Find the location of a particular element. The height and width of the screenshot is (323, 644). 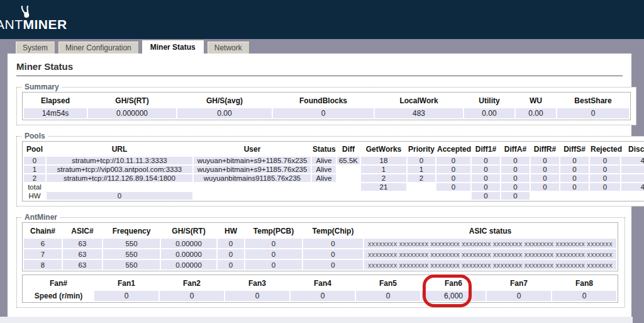

summary-section: Summary ElapsedGH/S(RT)GH/S(avg)FoundBlo… is located at coordinates (326, 104).